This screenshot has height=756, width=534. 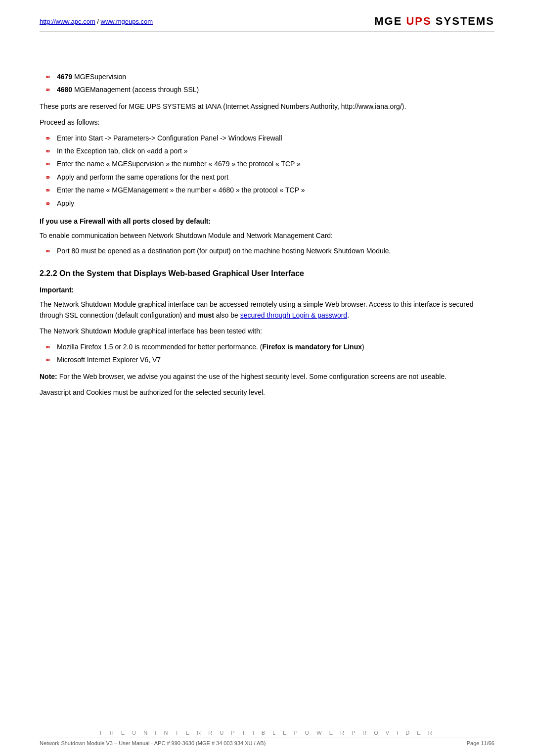 What do you see at coordinates (267, 377) in the screenshot?
I see `note-paragraph: Note: For the Web browser, we advise you…` at bounding box center [267, 377].